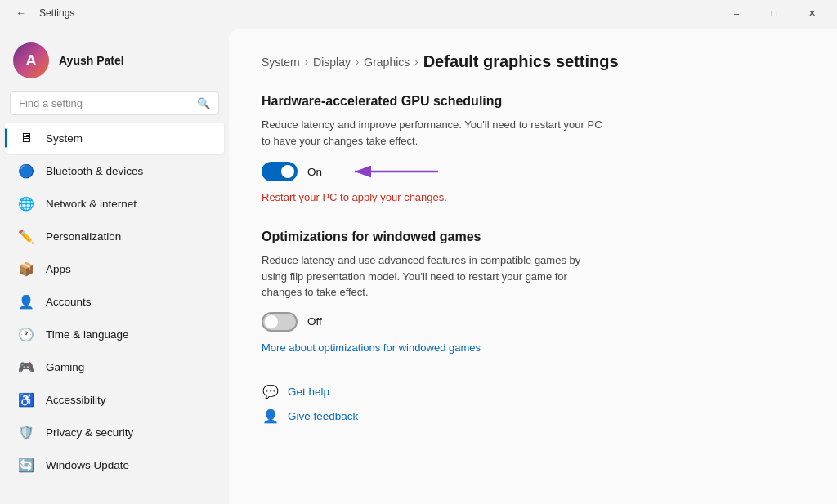 The height and width of the screenshot is (504, 837). I want to click on sidebar-item-time: 🕐 Time & language, so click(114, 334).